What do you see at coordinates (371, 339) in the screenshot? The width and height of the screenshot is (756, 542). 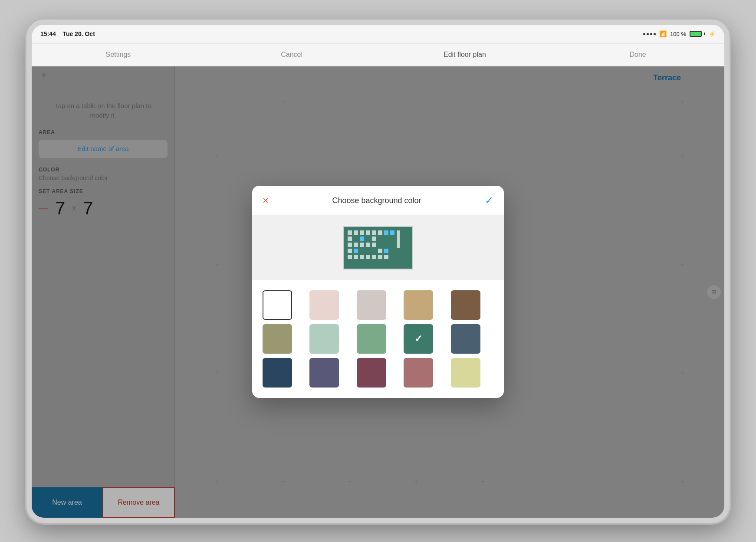 I see `color-swatch-sage` at bounding box center [371, 339].